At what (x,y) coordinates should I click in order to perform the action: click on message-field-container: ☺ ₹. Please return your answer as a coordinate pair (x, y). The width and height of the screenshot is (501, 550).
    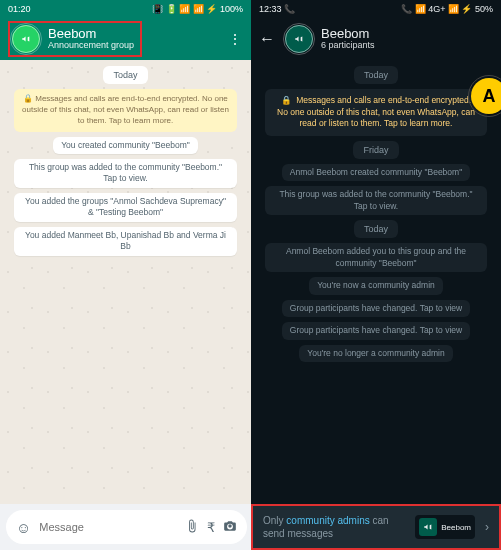
    Looking at the image, I should click on (126, 527).